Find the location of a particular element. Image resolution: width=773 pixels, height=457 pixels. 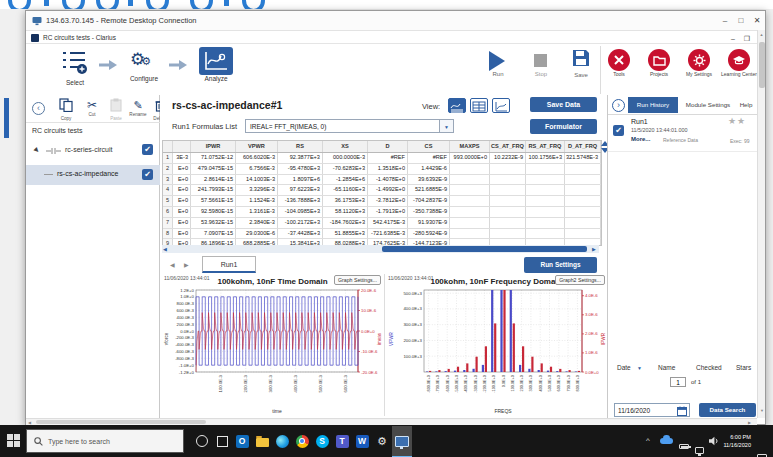

tab-scroll-right-icon: ▶ is located at coordinates (186, 264).